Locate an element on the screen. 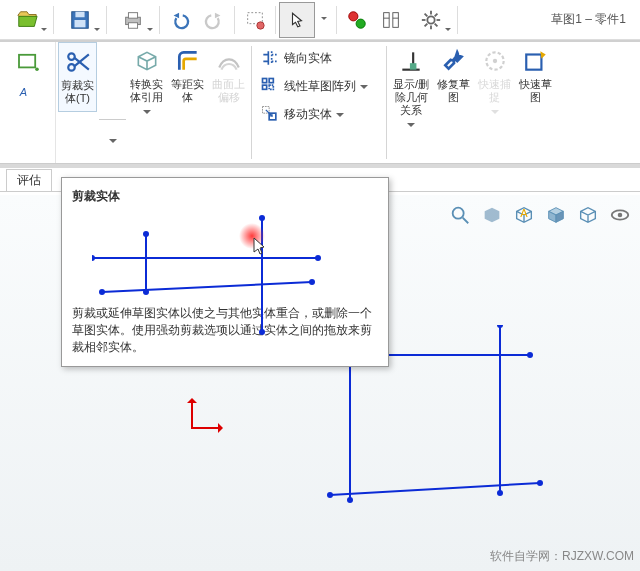 Image resolution: width=640 pixels, height=571 pixels. visibility-button is located at coordinates (620, 215).